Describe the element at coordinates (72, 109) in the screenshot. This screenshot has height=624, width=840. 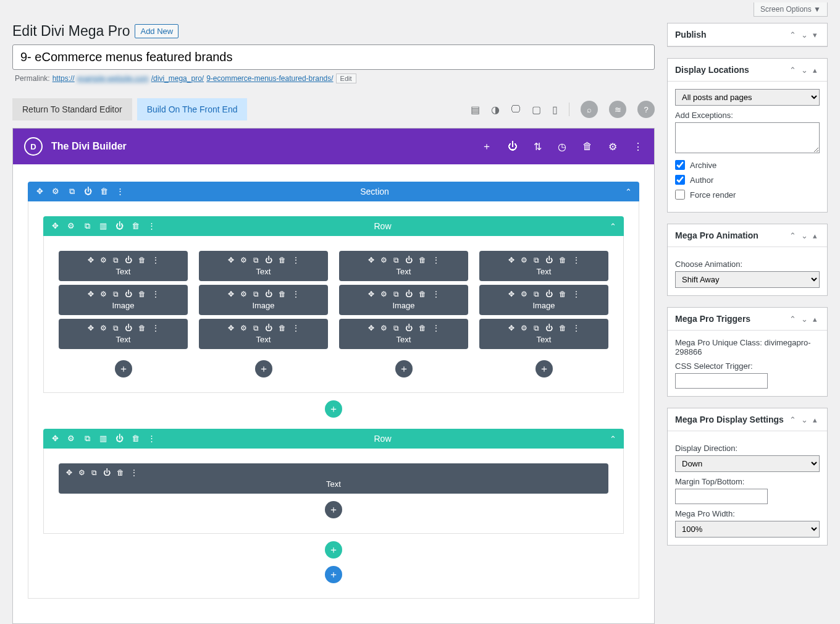
I see `standard-editor-button: Return To Standard Editor` at that location.